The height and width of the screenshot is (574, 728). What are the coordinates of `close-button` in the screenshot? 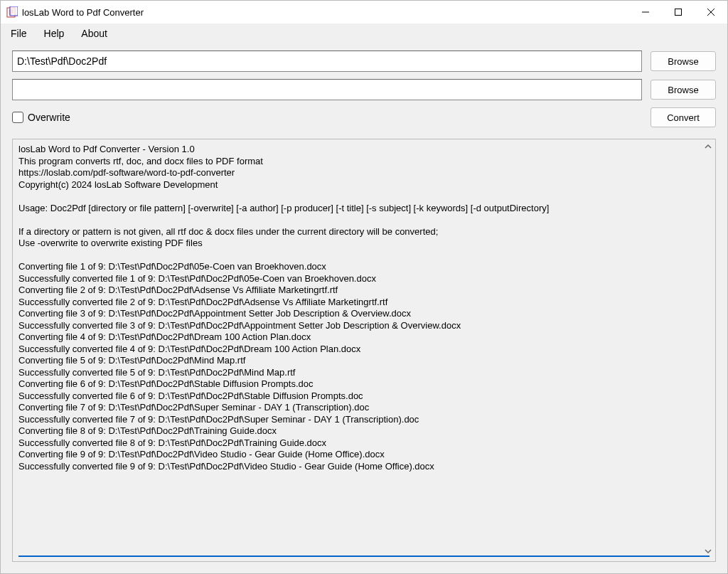 It's located at (711, 12).